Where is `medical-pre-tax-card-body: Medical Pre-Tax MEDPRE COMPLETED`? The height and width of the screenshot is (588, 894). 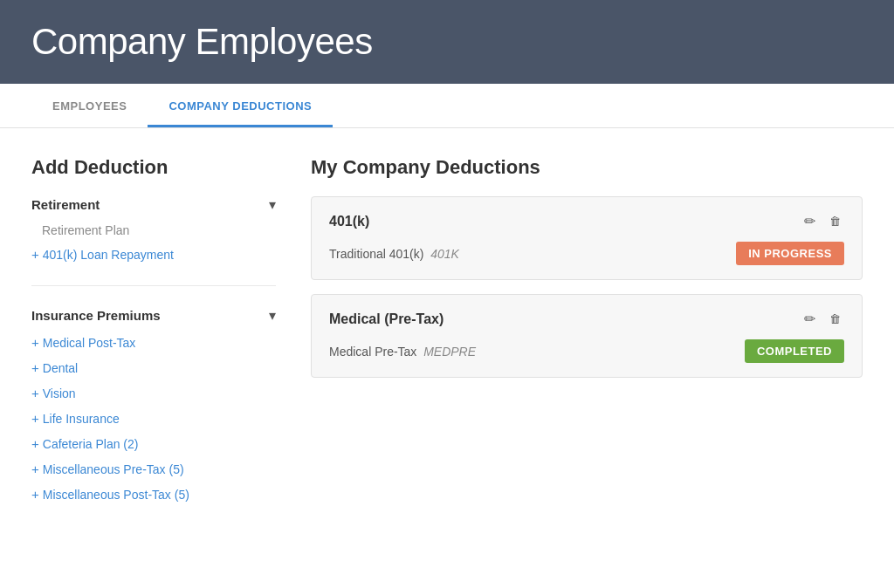
medical-pre-tax-card-body: Medical Pre-Tax MEDPRE COMPLETED is located at coordinates (587, 351).